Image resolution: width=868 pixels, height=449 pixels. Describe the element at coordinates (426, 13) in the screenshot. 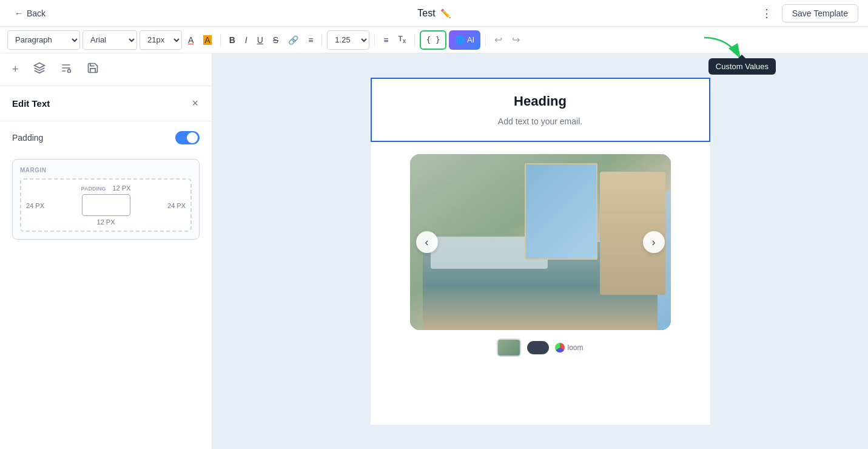

I see `page-title: Test` at that location.